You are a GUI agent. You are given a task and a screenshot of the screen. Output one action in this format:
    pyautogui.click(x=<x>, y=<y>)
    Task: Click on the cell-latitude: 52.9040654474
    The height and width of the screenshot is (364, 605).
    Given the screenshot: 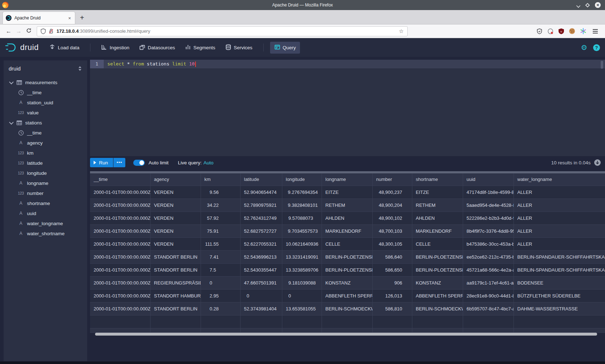 What is the action you would take?
    pyautogui.click(x=261, y=192)
    